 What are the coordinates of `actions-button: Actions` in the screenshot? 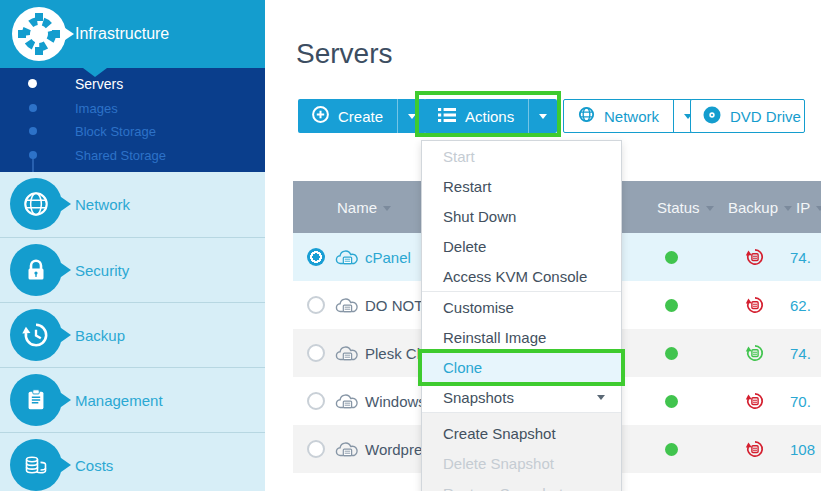 It's located at (476, 116).